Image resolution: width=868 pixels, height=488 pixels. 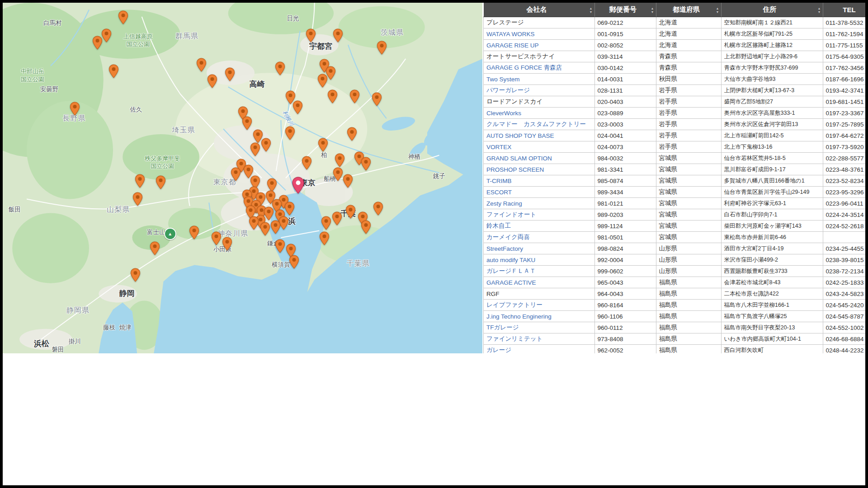 What do you see at coordinates (625, 34) in the screenshot?
I see `postal-cell: 001-0915` at bounding box center [625, 34].